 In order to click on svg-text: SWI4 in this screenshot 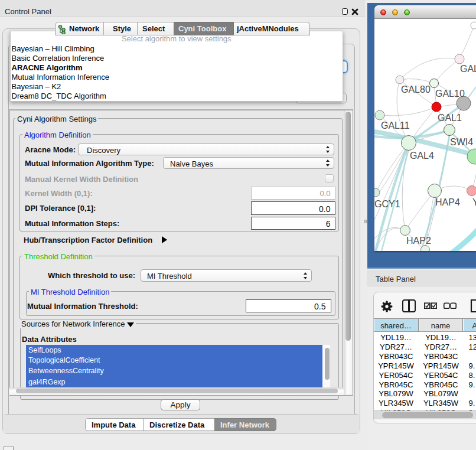, I will do `click(462, 142)`.